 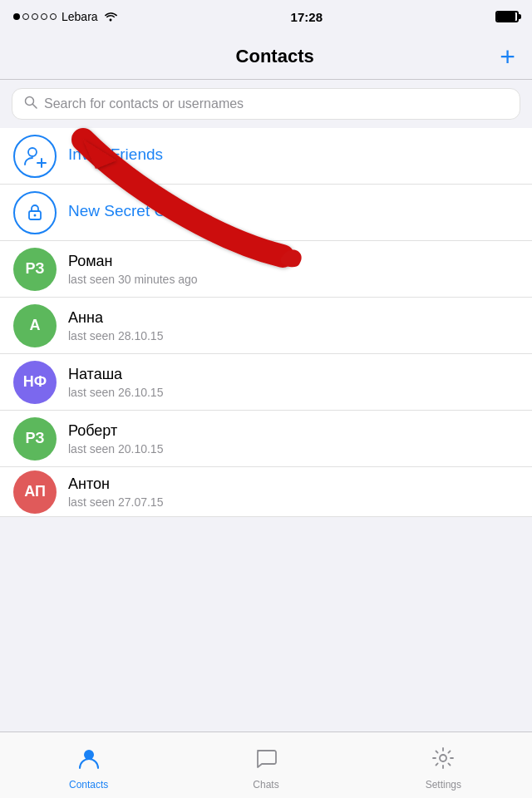 I want to click on search-icon, so click(x=31, y=104).